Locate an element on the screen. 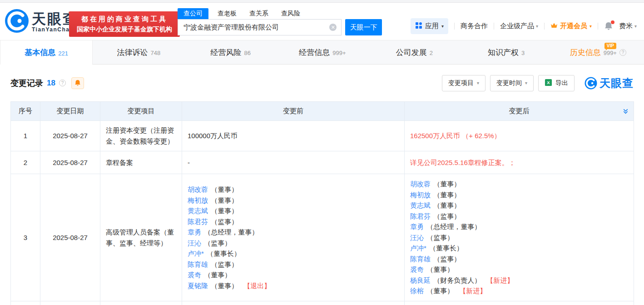  page-tab: 经营信息999+ is located at coordinates (322, 52).